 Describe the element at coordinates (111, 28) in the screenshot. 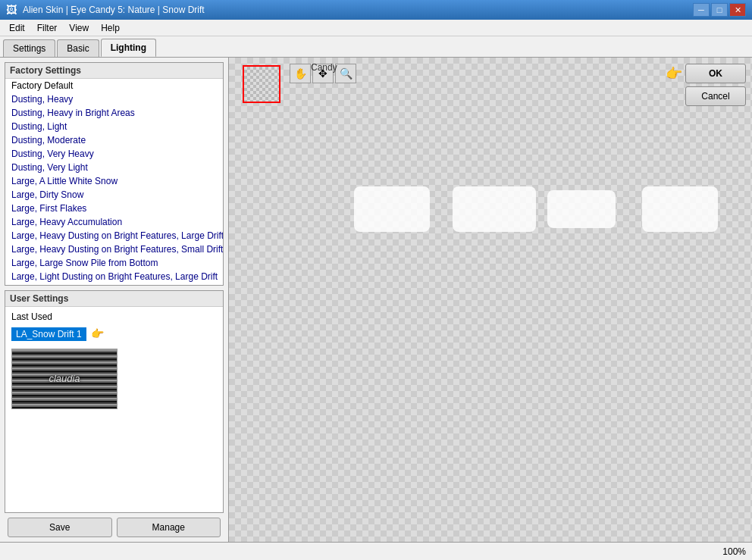

I see `menu-help: Help` at that location.